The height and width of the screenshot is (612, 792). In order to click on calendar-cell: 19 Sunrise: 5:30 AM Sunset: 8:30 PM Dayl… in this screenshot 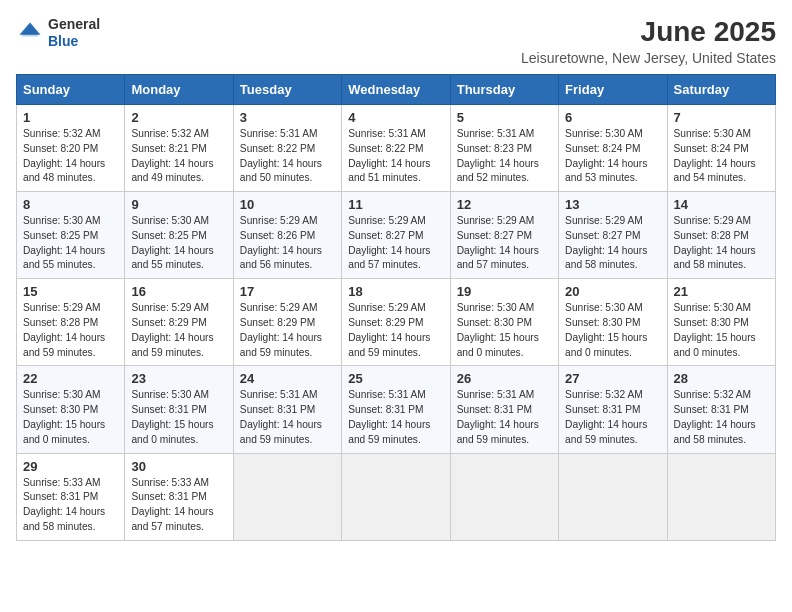, I will do `click(504, 322)`.